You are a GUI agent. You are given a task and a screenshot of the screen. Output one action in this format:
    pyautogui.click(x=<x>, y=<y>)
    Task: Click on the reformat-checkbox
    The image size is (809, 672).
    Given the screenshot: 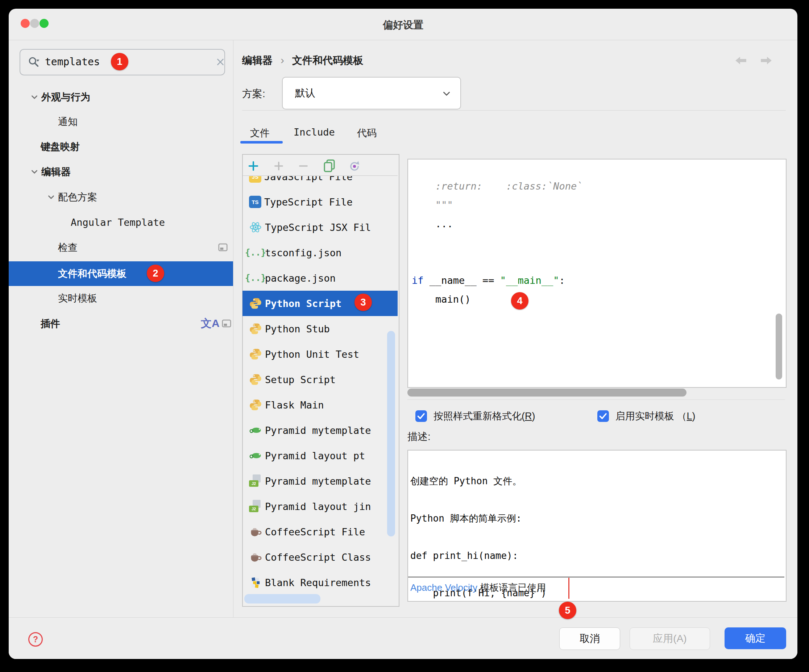 What is the action you would take?
    pyautogui.click(x=421, y=416)
    